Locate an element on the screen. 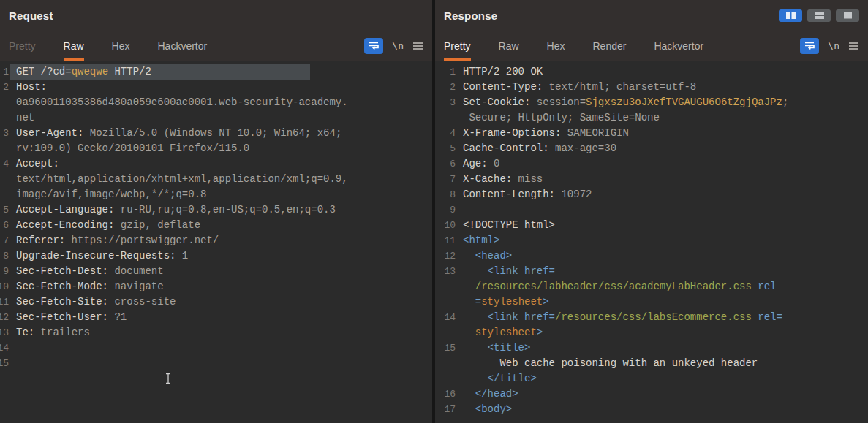  request-toolbar: \n is located at coordinates (393, 45).